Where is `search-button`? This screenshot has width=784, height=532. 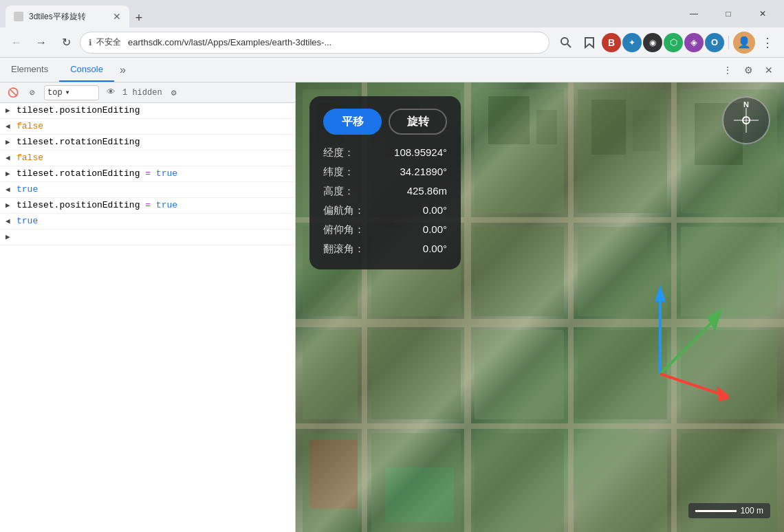
search-button is located at coordinates (566, 43).